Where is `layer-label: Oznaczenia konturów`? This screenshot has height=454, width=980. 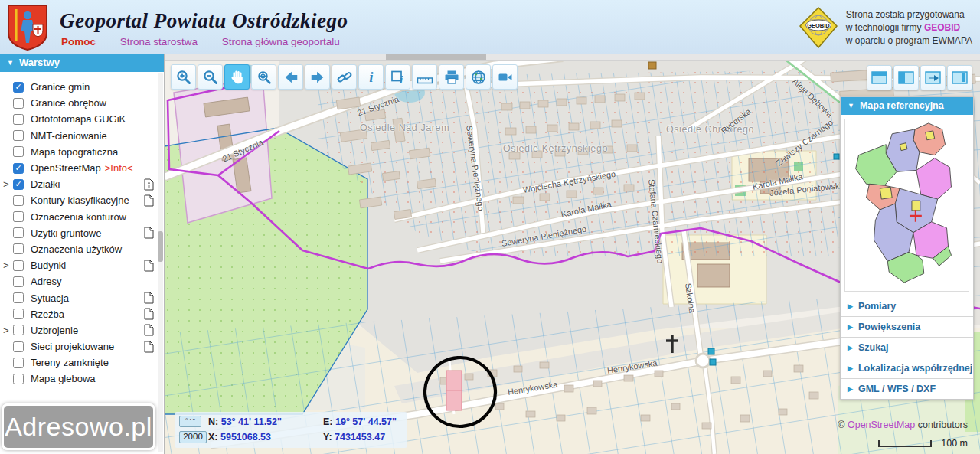 layer-label: Oznaczenia konturów is located at coordinates (78, 217).